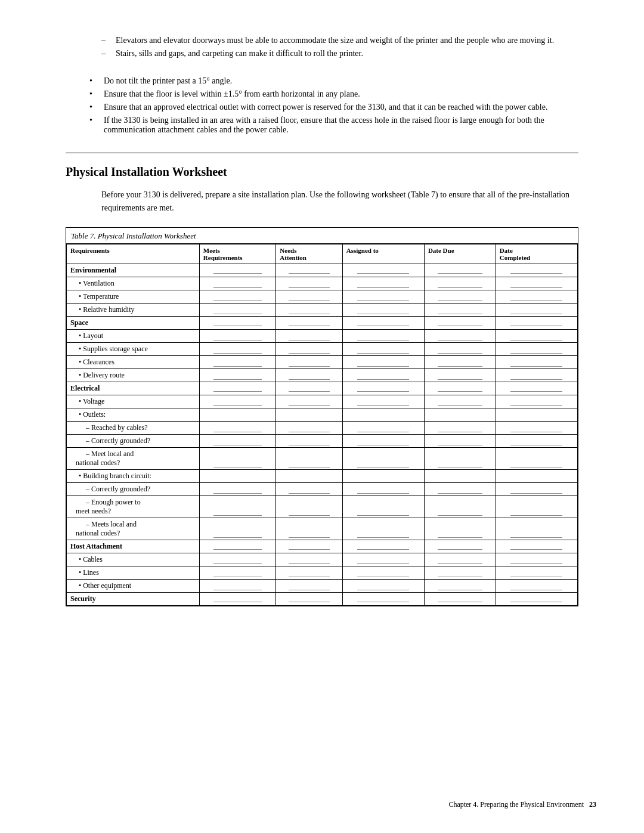 The height and width of the screenshot is (833, 644). Describe the element at coordinates (322, 349) in the screenshot. I see `row-supplies-storage: • Supplies storage space` at that location.